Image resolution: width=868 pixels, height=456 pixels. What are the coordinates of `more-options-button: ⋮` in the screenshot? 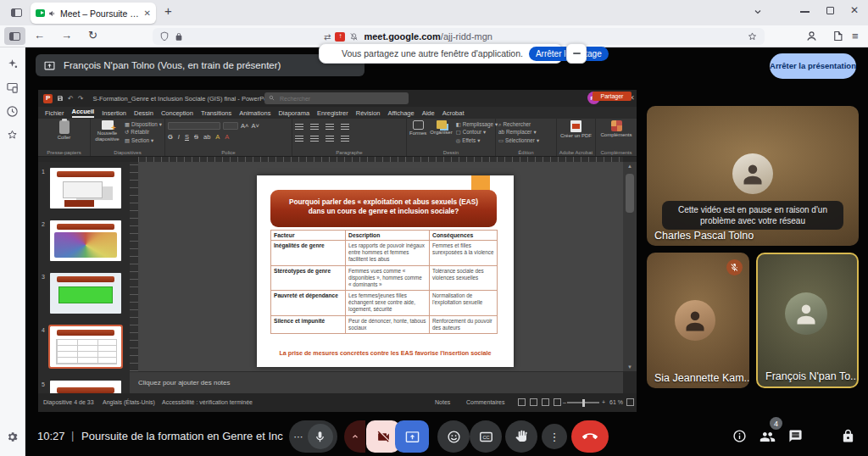 It's located at (554, 437).